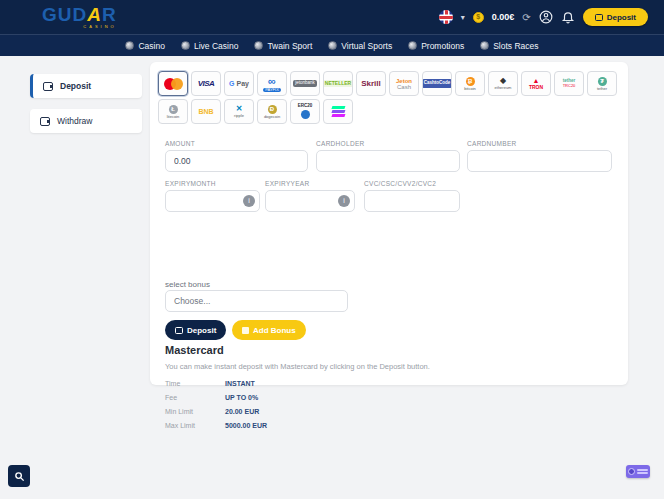 The image size is (664, 499). What do you see at coordinates (568, 17) in the screenshot?
I see `notifications-bell-icon` at bounding box center [568, 17].